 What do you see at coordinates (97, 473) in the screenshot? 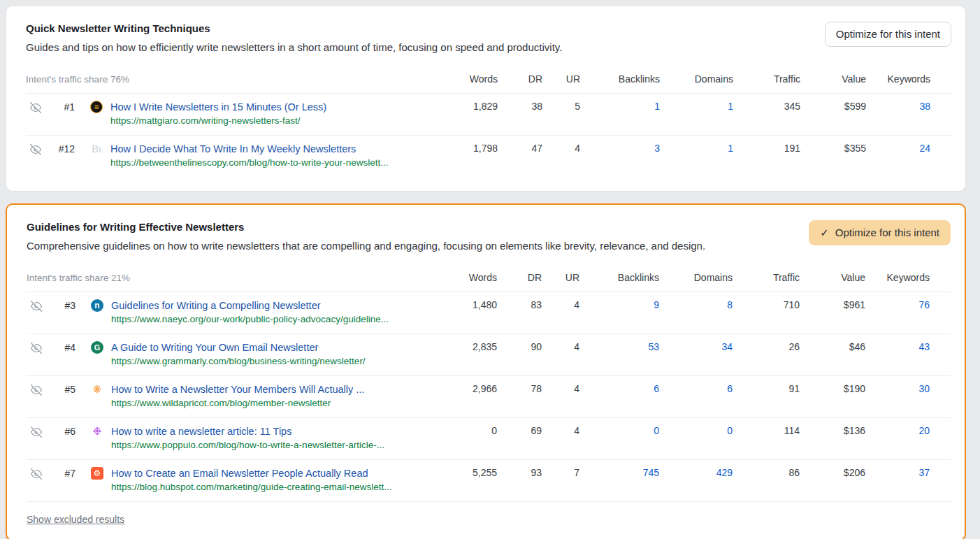
I see `hubspot-favicon-icon` at bounding box center [97, 473].